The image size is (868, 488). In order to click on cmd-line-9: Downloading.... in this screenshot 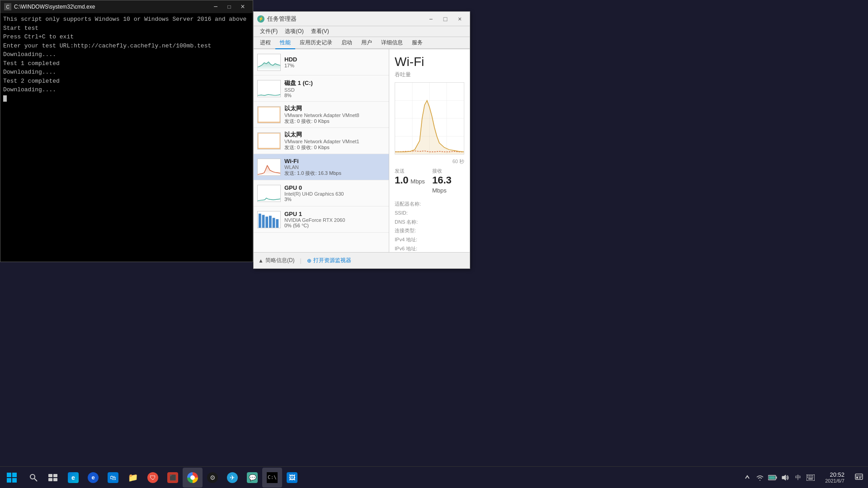, I will do `click(127, 90)`.